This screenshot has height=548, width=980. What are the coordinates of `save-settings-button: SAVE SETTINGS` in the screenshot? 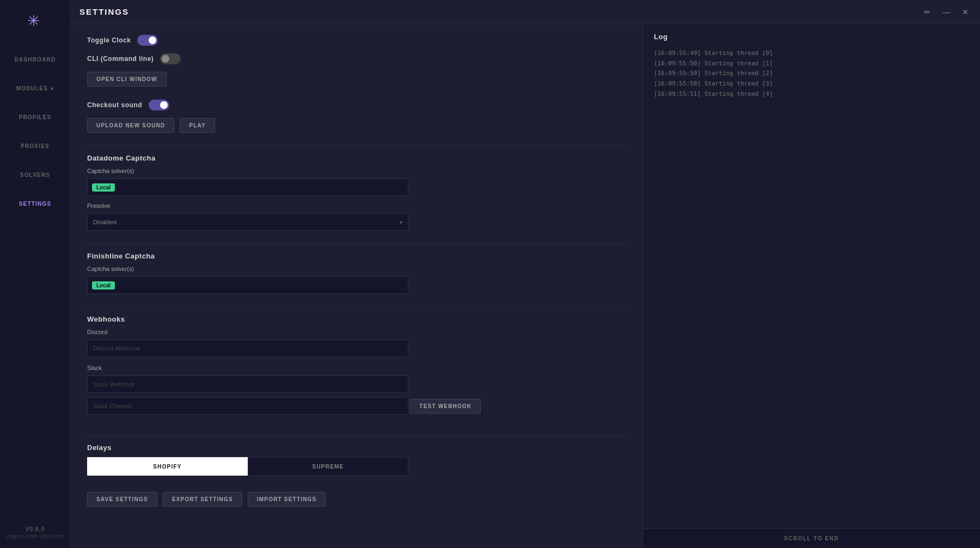 It's located at (122, 500).